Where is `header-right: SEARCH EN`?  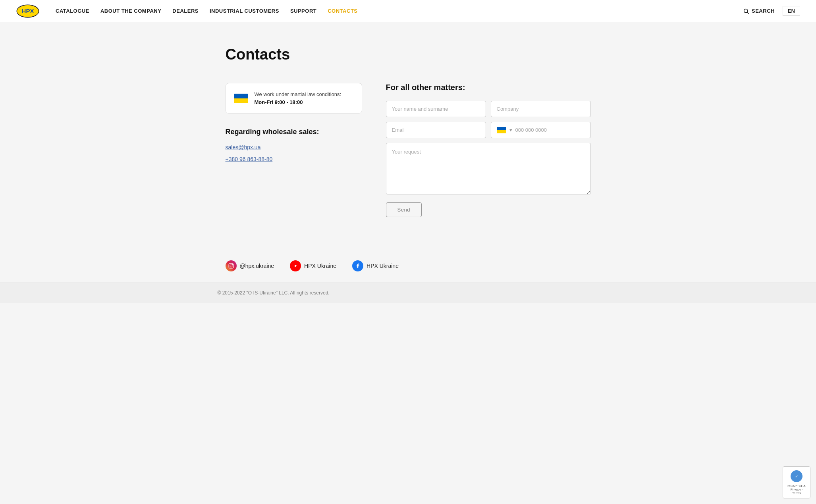 header-right: SEARCH EN is located at coordinates (772, 11).